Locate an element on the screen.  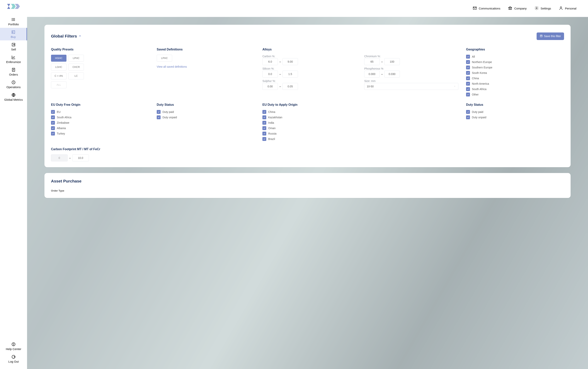
sidebar-item-portfolio: Portfolio is located at coordinates (14, 21).